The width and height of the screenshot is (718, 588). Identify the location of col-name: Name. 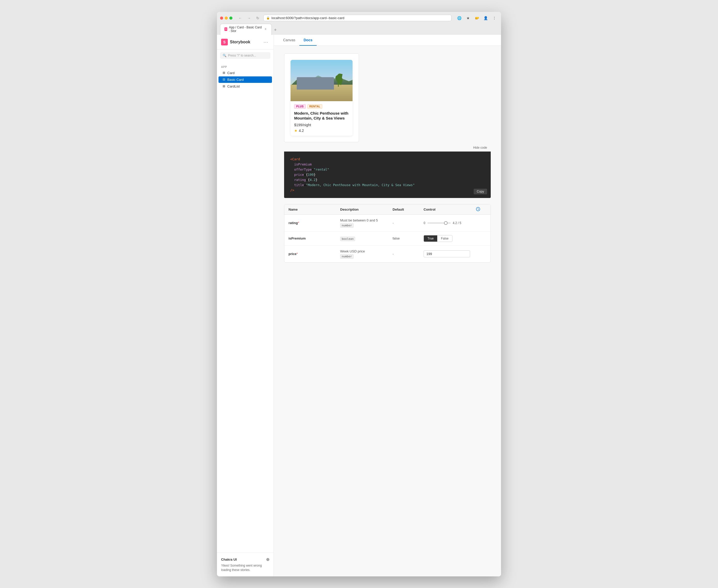
(314, 209).